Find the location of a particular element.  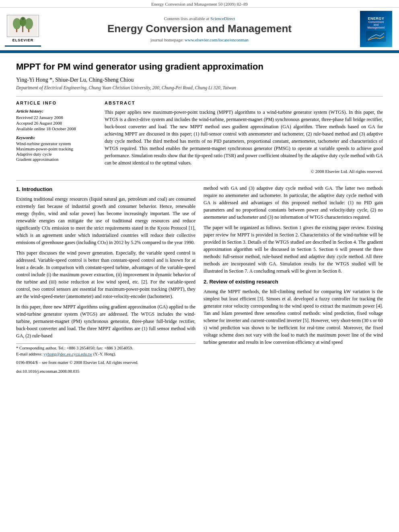

rule-after-affiliation is located at coordinates (200, 97).